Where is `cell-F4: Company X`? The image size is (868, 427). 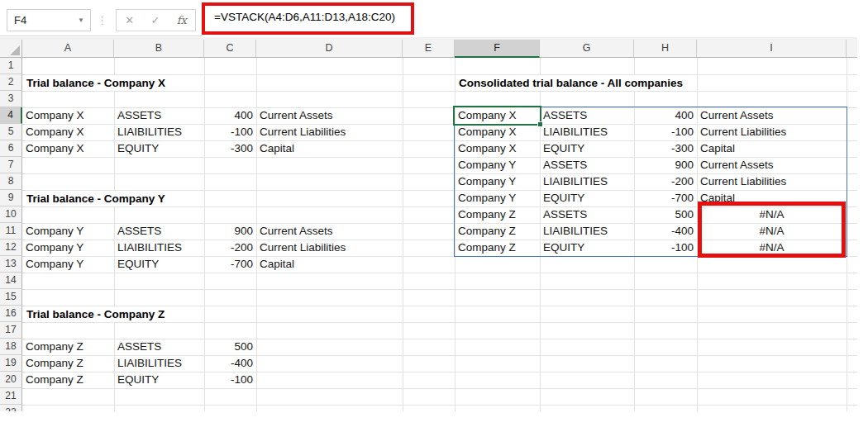
cell-F4: Company X is located at coordinates (498, 116).